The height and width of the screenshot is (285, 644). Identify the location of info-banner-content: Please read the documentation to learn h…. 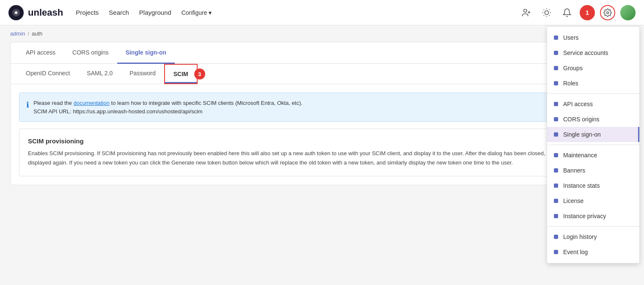
(168, 107).